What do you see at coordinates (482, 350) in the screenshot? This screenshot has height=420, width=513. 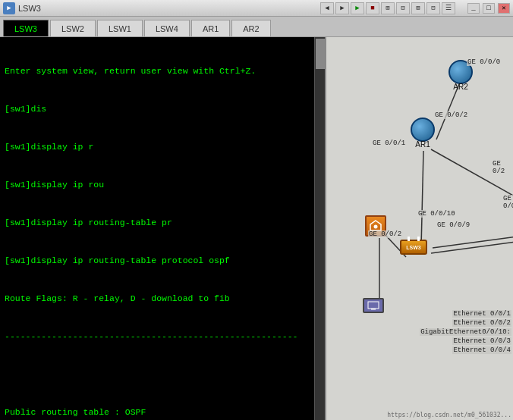 I see `if-label-eth004: Ethernet 0/0/4` at bounding box center [482, 350].